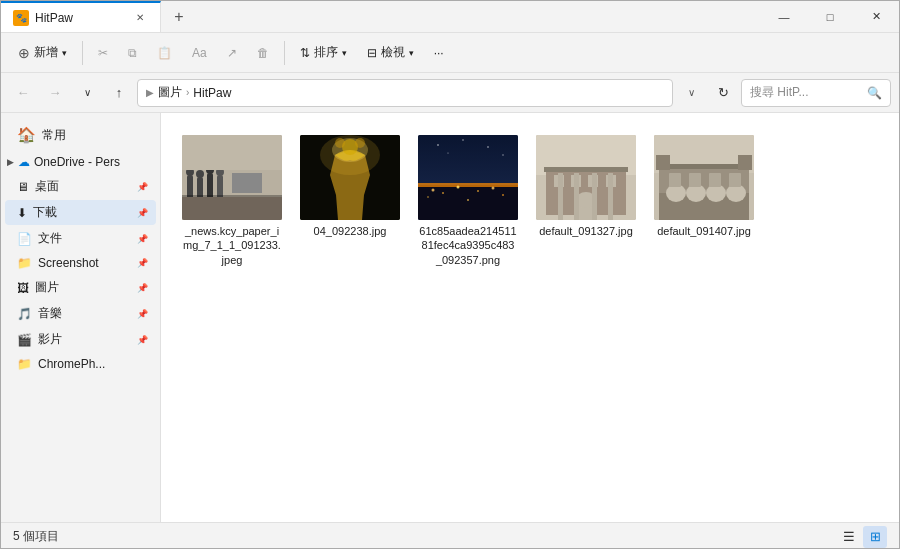 This screenshot has width=900, height=549. What do you see at coordinates (23, 187) in the screenshot?
I see `desktop-icon: 🖥` at bounding box center [23, 187].